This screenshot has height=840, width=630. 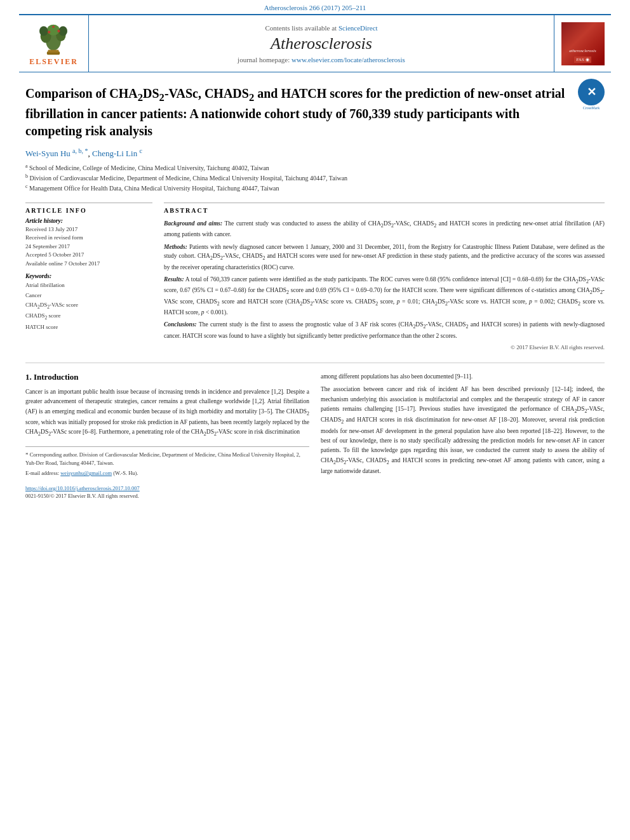 What do you see at coordinates (321, 43) in the screenshot?
I see `journal-header-center: Contents lists available at ScienceDirec…` at bounding box center [321, 43].